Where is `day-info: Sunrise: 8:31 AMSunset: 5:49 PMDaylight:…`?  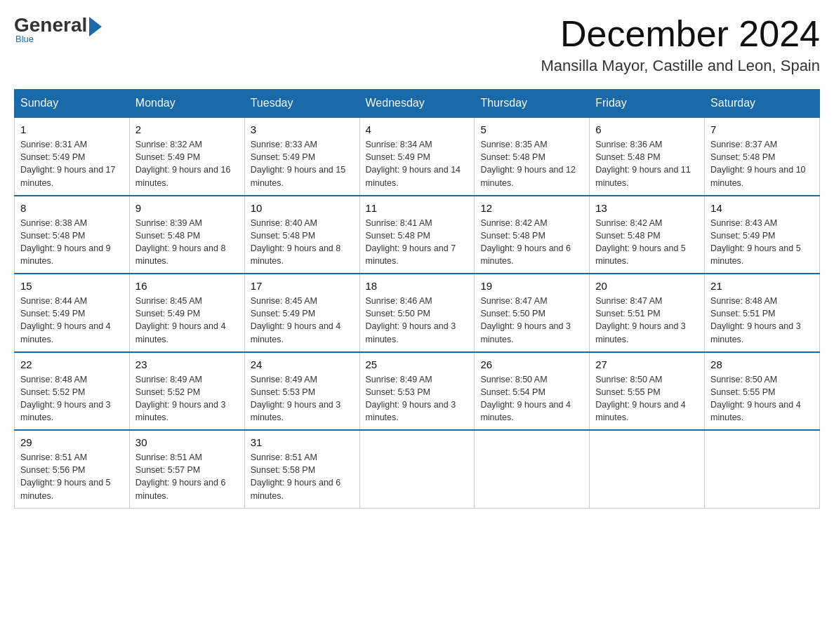 day-info: Sunrise: 8:31 AMSunset: 5:49 PMDaylight:… is located at coordinates (68, 163).